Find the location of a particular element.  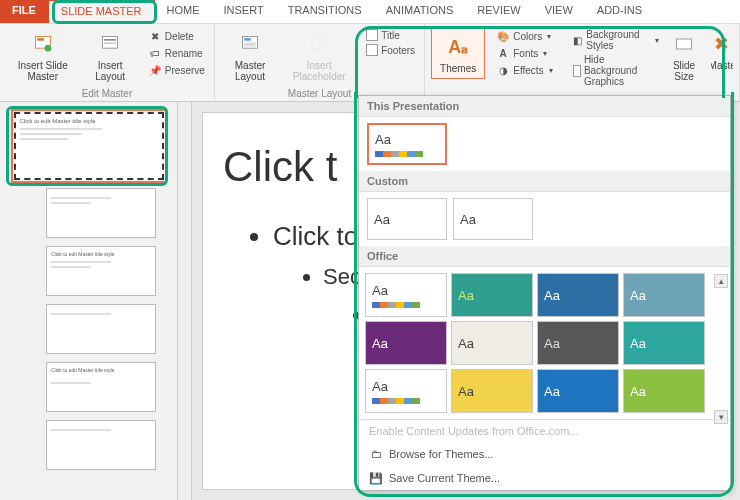

theme-current: Aa is located at coordinates (407, 144).